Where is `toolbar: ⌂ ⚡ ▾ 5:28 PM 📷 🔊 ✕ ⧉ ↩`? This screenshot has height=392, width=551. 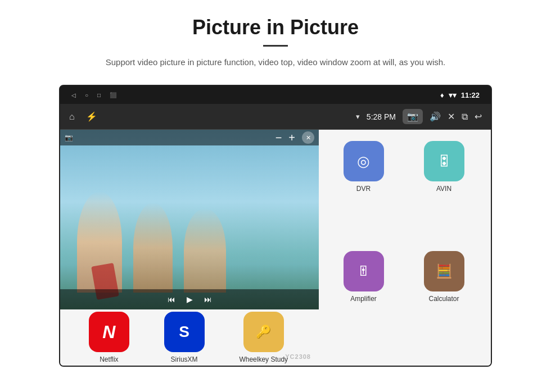
toolbar: ⌂ ⚡ ▾ 5:28 PM 📷 🔊 ✕ ⧉ ↩ is located at coordinates (276, 117).